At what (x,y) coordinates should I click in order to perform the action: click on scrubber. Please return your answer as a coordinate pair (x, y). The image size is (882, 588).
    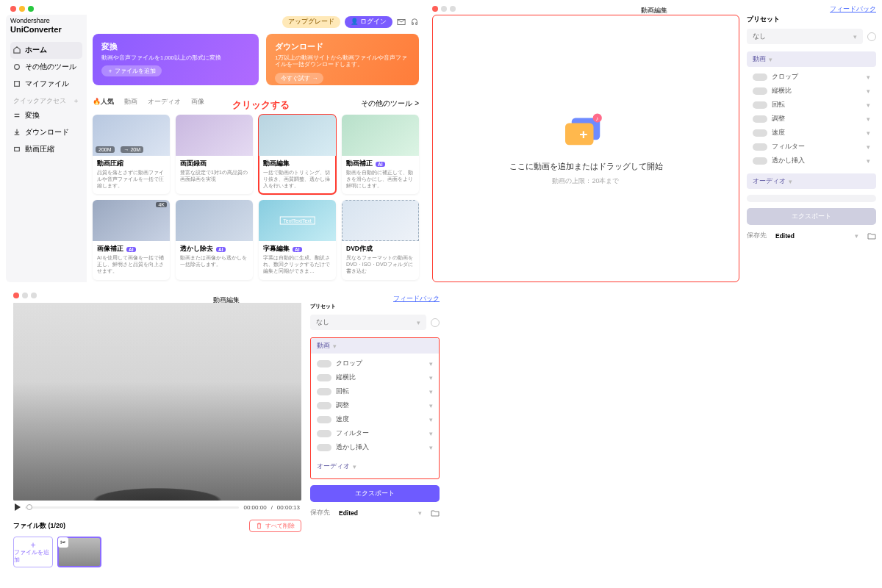
    Looking at the image, I should click on (132, 507).